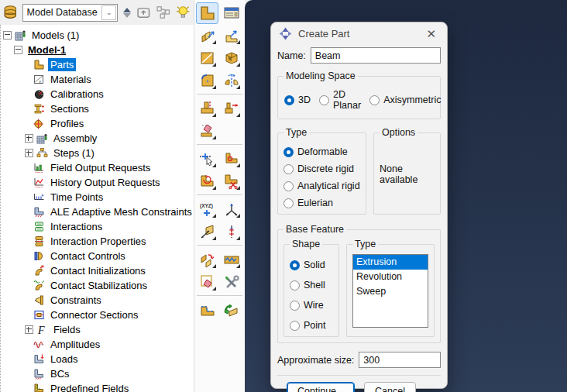  What do you see at coordinates (90, 387) in the screenshot?
I see `tree-item-label: Predefined Fields` at bounding box center [90, 387].